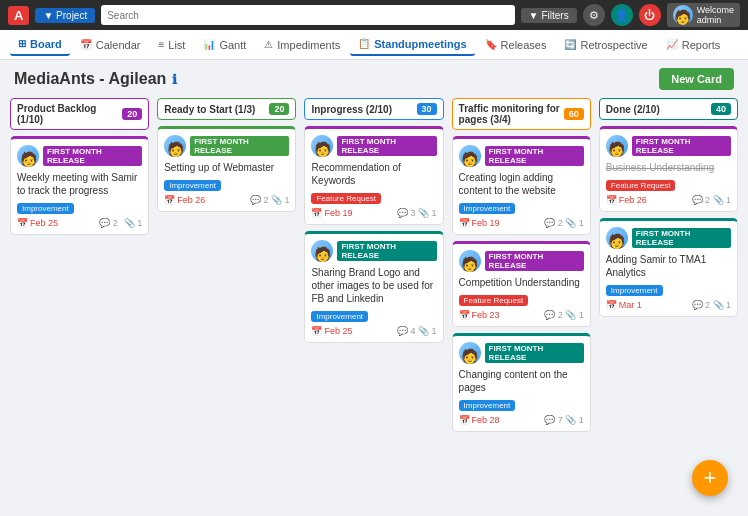 The height and width of the screenshot is (516, 748). Describe the element at coordinates (22, 223) in the screenshot. I see `calendar-icon-sm: 📅` at that location.